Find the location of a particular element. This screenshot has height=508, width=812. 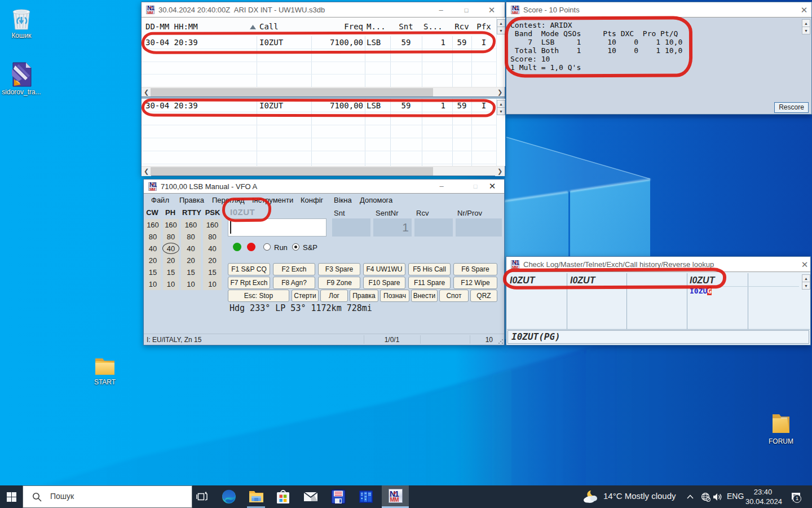

log-button: Лог is located at coordinates (334, 296).